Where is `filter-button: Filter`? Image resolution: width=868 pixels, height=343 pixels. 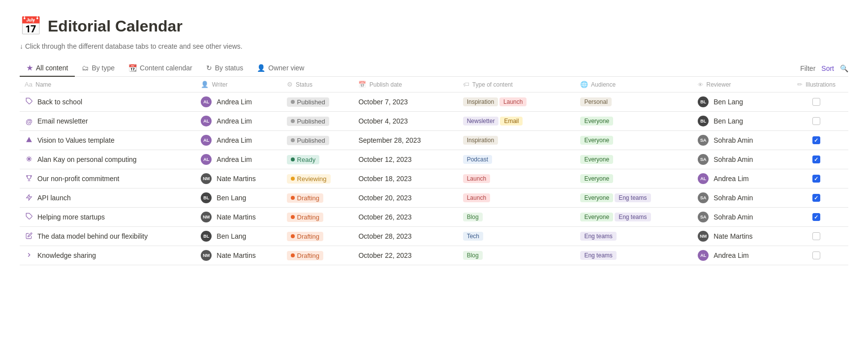
filter-button: Filter is located at coordinates (808, 68).